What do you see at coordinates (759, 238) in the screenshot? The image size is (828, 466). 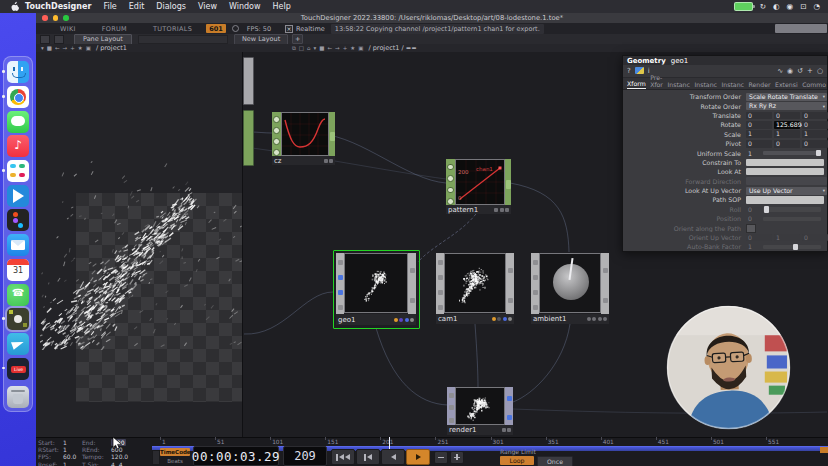 I see `param-field-orient-up-vector-0: 0` at bounding box center [759, 238].